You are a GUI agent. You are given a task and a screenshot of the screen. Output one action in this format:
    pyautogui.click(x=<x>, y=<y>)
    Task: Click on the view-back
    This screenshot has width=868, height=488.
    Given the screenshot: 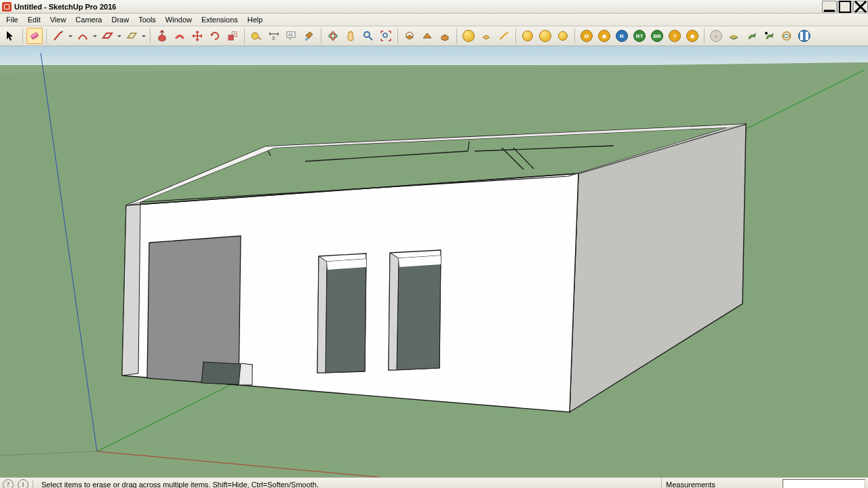 What is the action you would take?
    pyautogui.click(x=545, y=36)
    